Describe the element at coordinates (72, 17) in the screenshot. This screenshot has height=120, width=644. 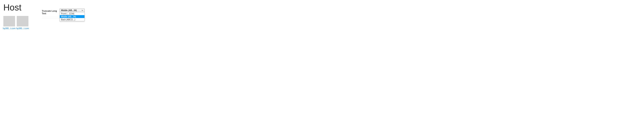
I see `truncate-dropdown: Front (...1234) Middle (AB...34) Back (A…` at that location.